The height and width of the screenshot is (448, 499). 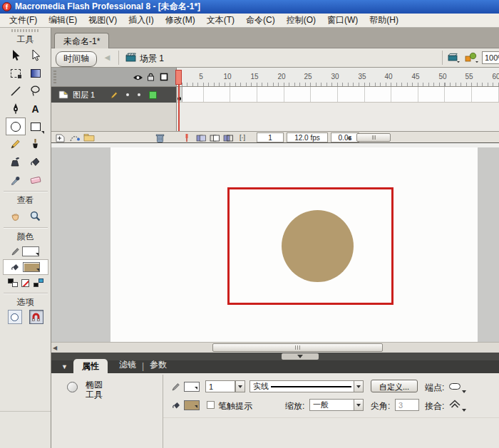 What do you see at coordinates (282, 77) in the screenshot?
I see `ruler-number: 20` at bounding box center [282, 77].